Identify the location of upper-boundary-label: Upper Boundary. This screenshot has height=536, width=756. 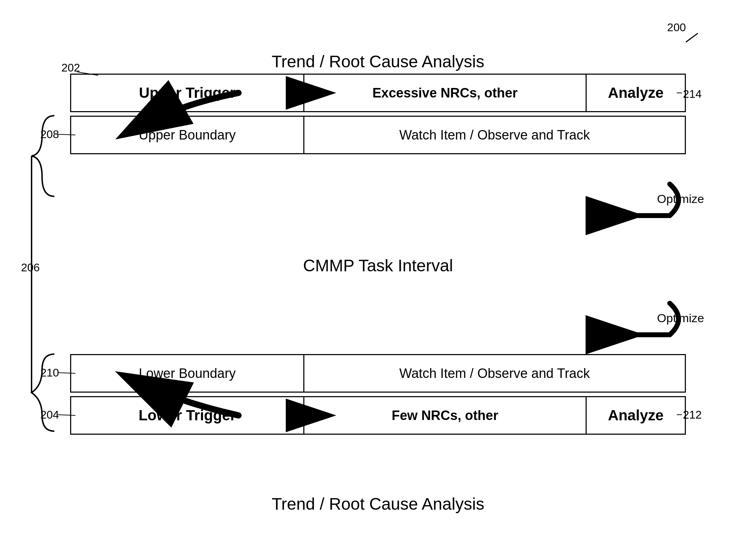
(187, 135).